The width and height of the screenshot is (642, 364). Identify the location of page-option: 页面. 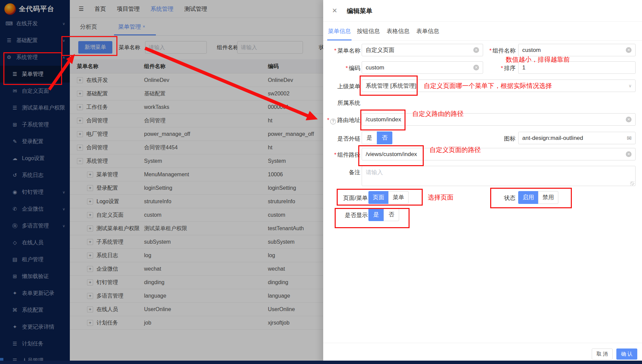
(379, 198).